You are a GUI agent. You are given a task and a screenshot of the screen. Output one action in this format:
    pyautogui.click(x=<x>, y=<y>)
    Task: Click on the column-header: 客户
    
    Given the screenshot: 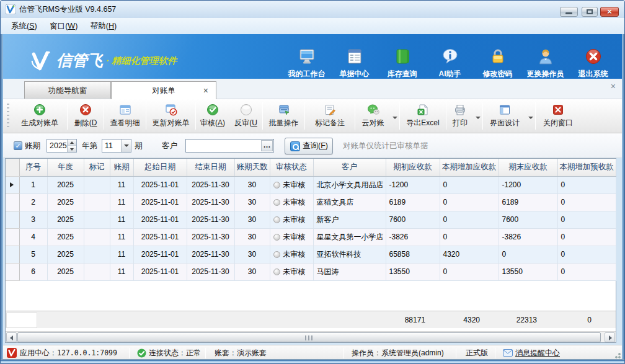 What is the action you would take?
    pyautogui.click(x=350, y=167)
    